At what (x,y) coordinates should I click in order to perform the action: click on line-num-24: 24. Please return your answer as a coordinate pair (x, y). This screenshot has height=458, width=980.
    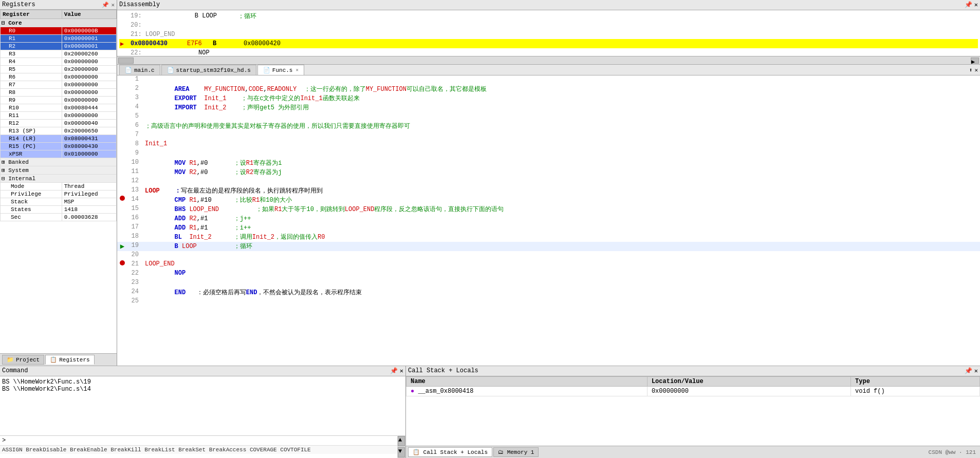
    Looking at the image, I should click on (135, 292).